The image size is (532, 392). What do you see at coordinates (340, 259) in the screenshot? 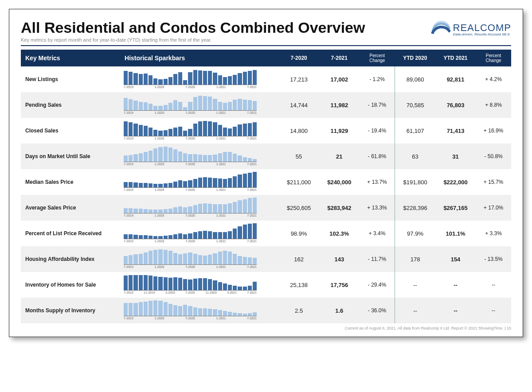
I see `metric-month-curr: 143` at bounding box center [340, 259].